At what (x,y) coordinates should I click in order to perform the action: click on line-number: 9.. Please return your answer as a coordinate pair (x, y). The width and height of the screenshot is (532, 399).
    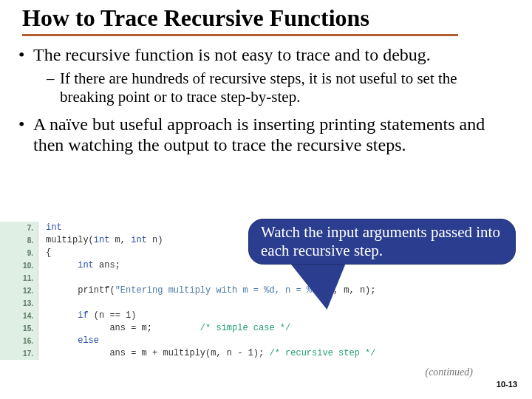
    Looking at the image, I should click on (19, 253).